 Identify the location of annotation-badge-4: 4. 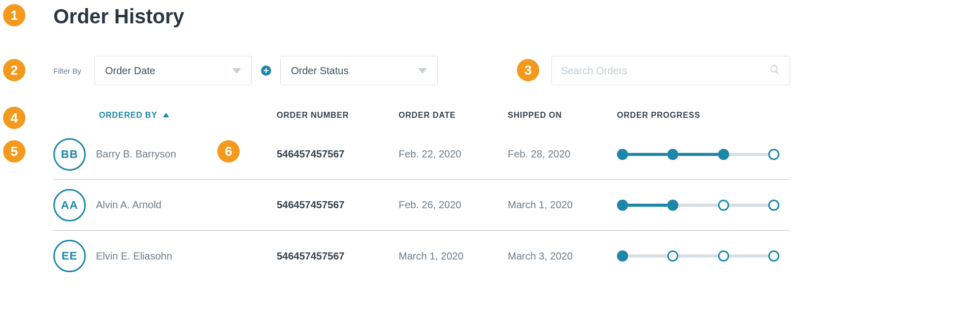
(14, 118).